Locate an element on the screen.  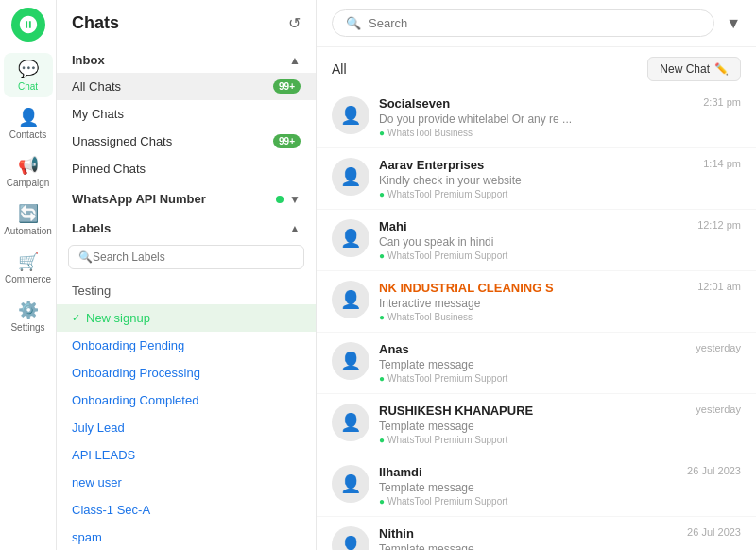
chat-name: Aarav Enterprises is located at coordinates (537, 164).